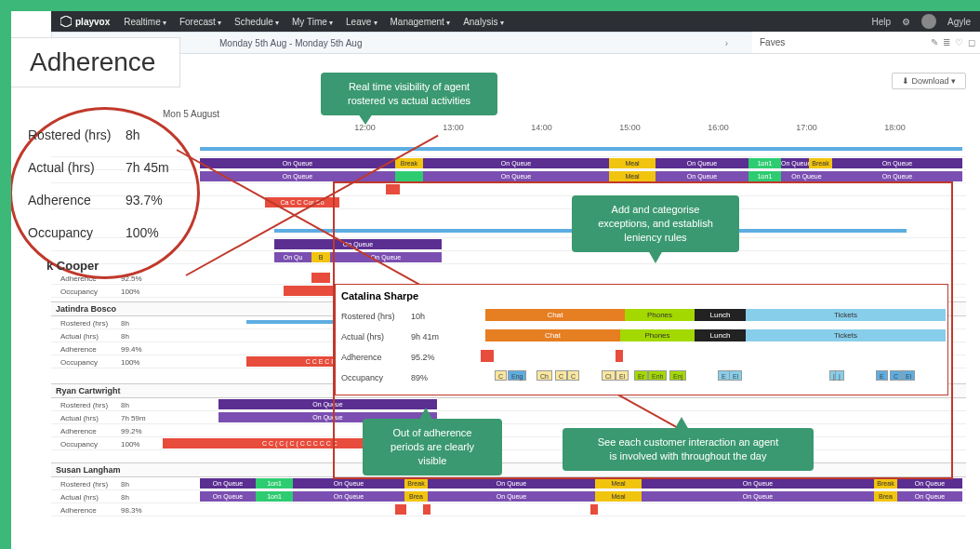 This screenshot has height=549, width=980. Describe the element at coordinates (972, 43) in the screenshot. I see `bookmark-icon: ◻` at that location.